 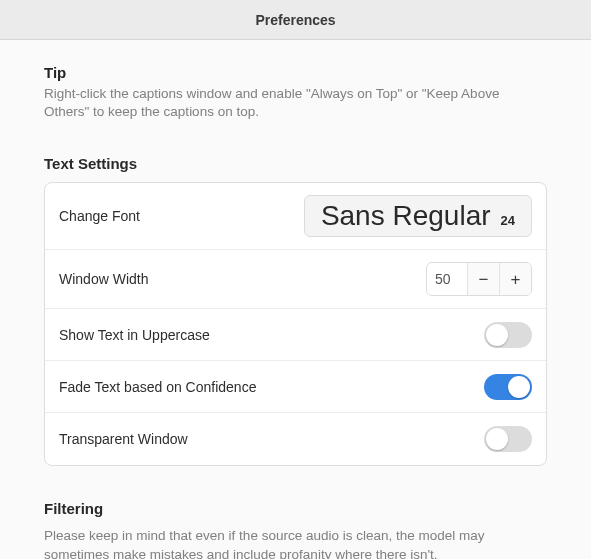 What do you see at coordinates (296, 280) in the screenshot?
I see `row-window-width: Window Width − +` at bounding box center [296, 280].